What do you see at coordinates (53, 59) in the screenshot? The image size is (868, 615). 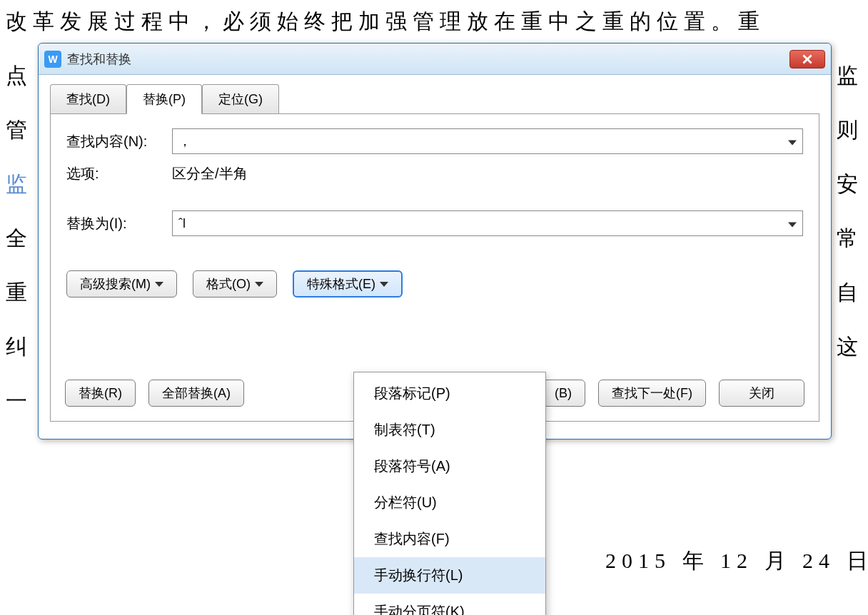 I see `app-icon: W` at bounding box center [53, 59].